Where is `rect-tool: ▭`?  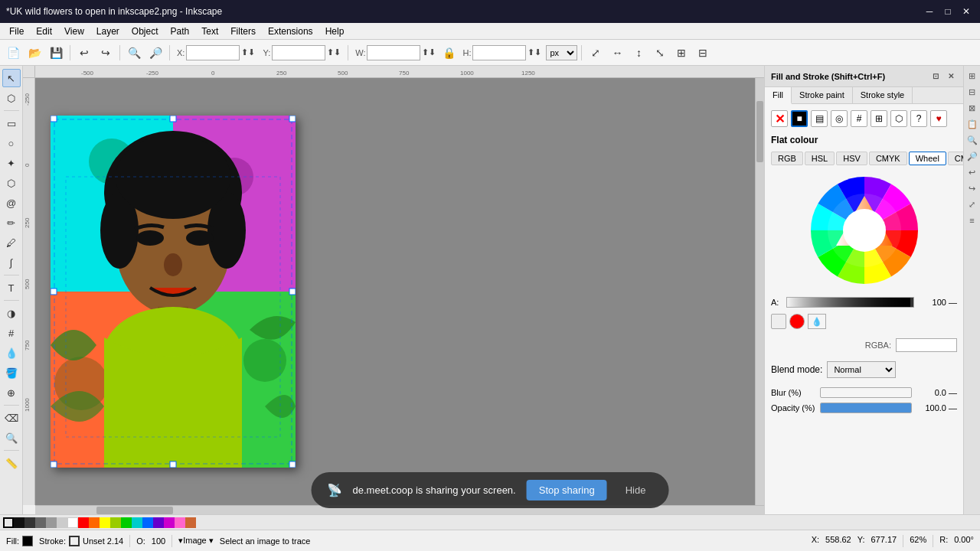
rect-tool: ▭ is located at coordinates (11, 123).